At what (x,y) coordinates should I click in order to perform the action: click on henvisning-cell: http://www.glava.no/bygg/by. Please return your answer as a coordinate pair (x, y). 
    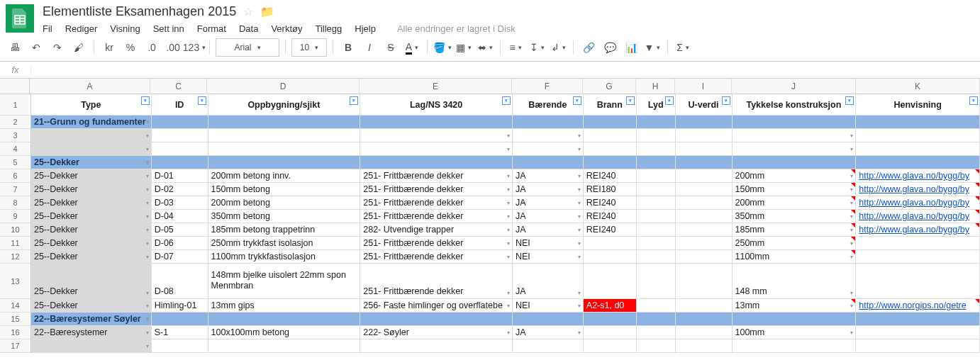
    Looking at the image, I should click on (918, 203).